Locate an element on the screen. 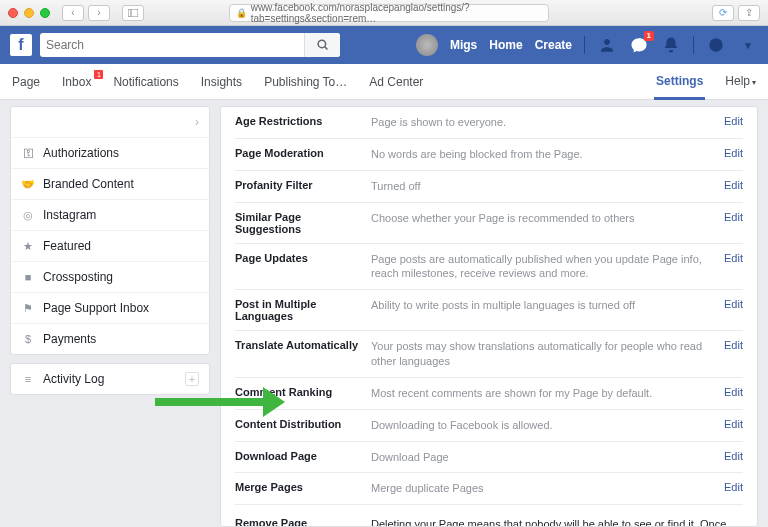 This screenshot has height=527, width=768. username-link: Migs is located at coordinates (464, 45).